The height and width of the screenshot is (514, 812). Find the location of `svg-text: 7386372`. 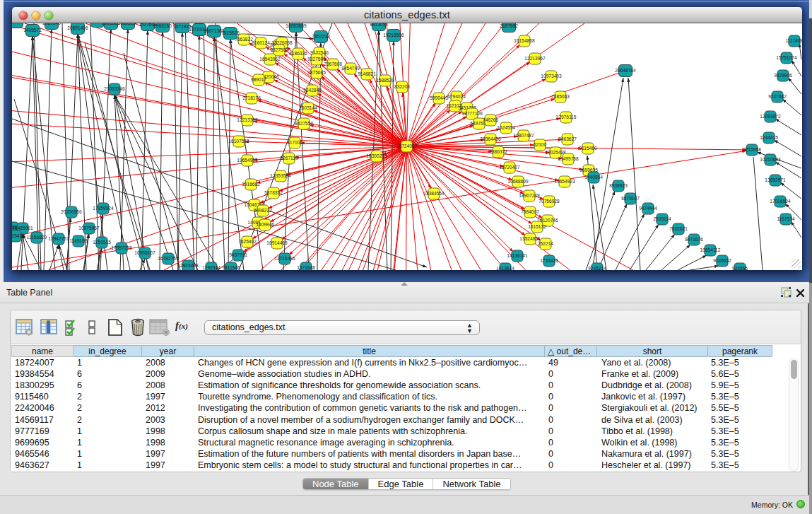

svg-text: 7386372 is located at coordinates (498, 151).